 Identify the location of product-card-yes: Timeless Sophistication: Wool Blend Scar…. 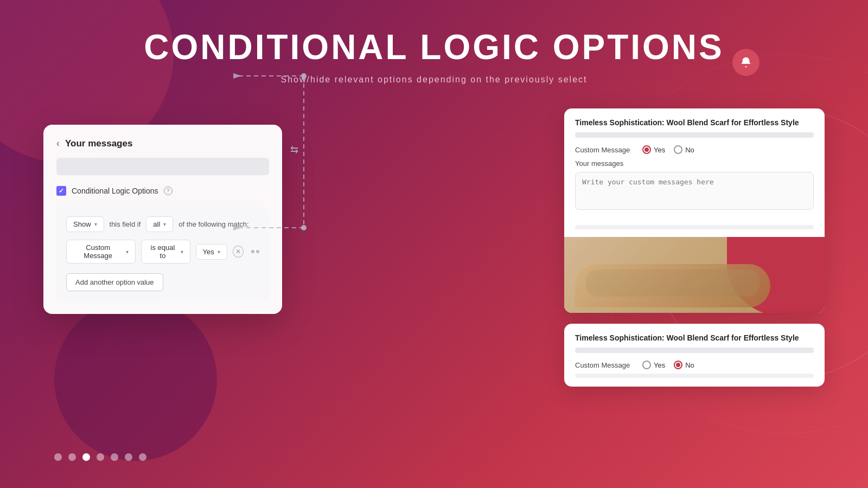
(694, 210).